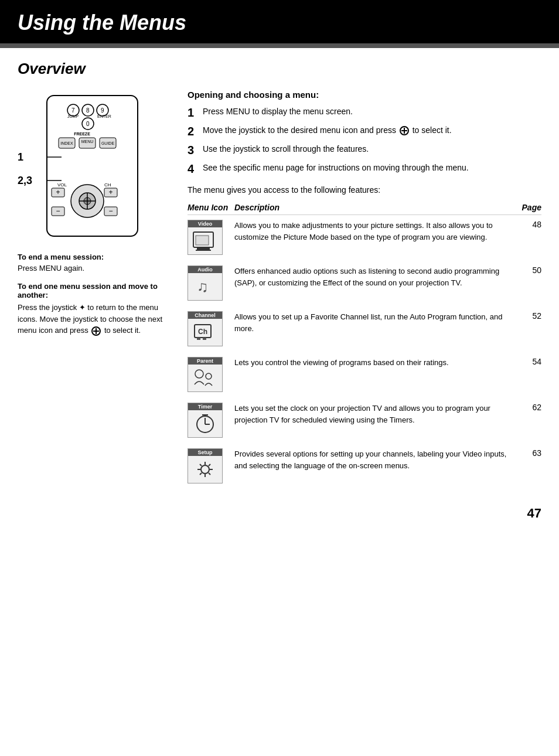 This screenshot has width=559, height=756. I want to click on menu-row-timer: Timer Lets you set the clock on, so click(364, 420).